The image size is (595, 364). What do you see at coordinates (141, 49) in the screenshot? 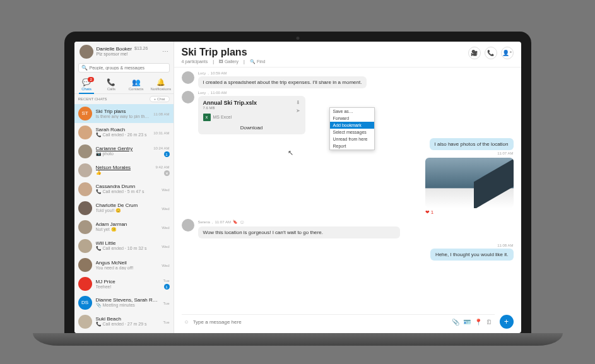
I see `profile-balance: $13.26` at bounding box center [141, 49].